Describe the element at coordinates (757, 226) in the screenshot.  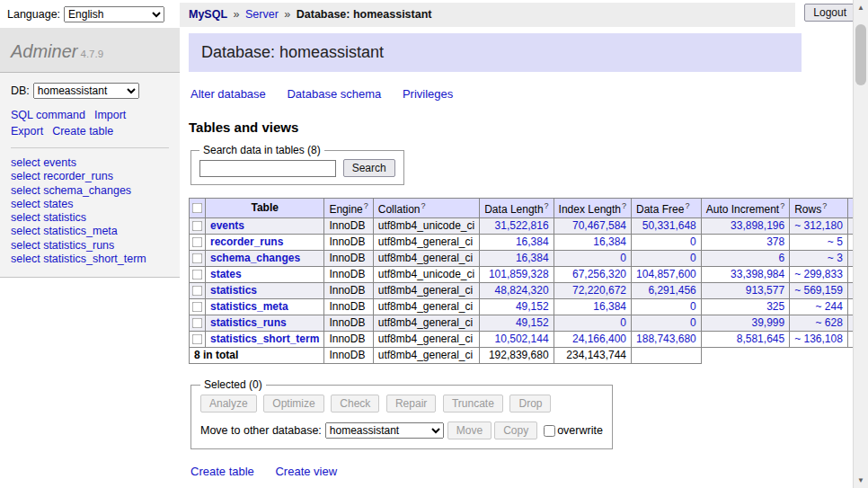
I see `auto-increment-link: 33,898,196` at that location.